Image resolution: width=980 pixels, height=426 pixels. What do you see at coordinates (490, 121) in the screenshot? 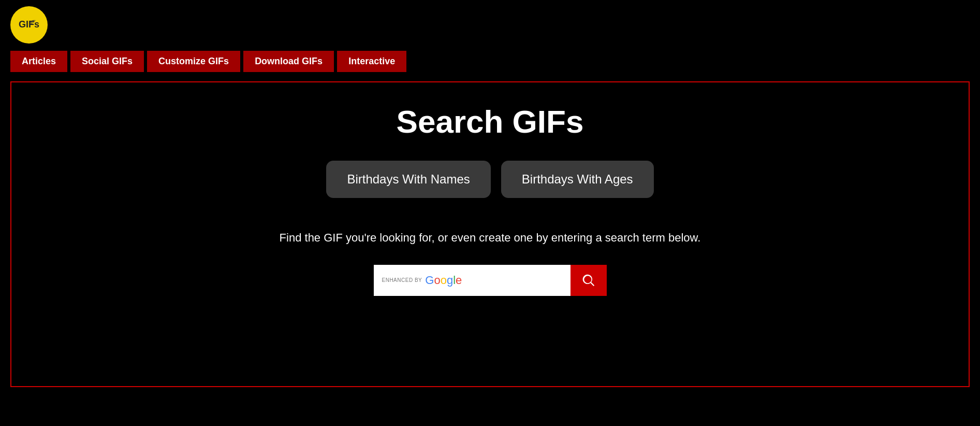
I see `page-title: Search GIFs` at bounding box center [490, 121].